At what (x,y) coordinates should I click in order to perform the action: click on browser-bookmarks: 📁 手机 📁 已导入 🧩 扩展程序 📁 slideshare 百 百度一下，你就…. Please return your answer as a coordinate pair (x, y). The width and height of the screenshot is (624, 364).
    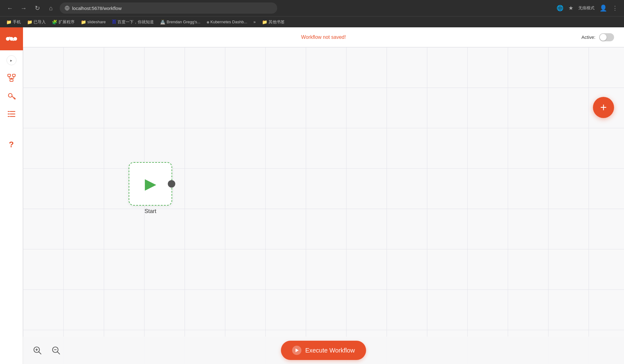
    Looking at the image, I should click on (312, 22).